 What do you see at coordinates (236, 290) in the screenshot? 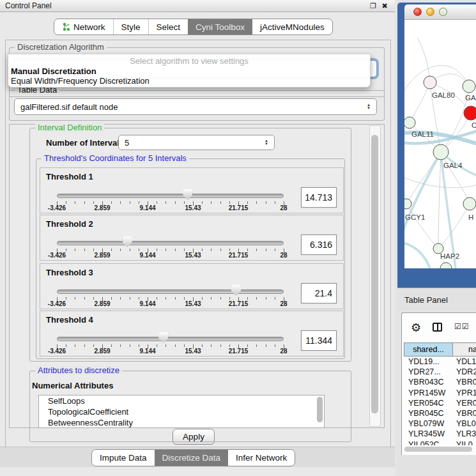
I see `threshold-3-slider-thumb` at bounding box center [236, 290].